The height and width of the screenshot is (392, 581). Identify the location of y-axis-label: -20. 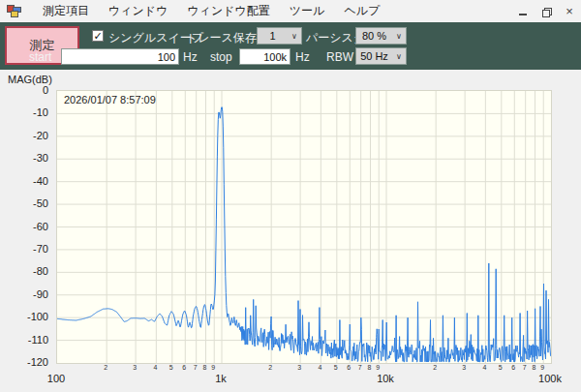
(27, 136).